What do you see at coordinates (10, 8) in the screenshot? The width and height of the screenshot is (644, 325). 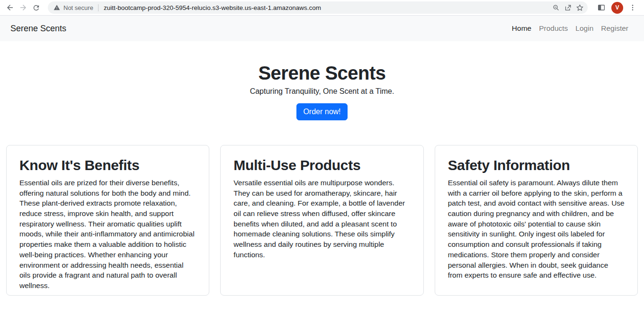 I see `back-icon` at bounding box center [10, 8].